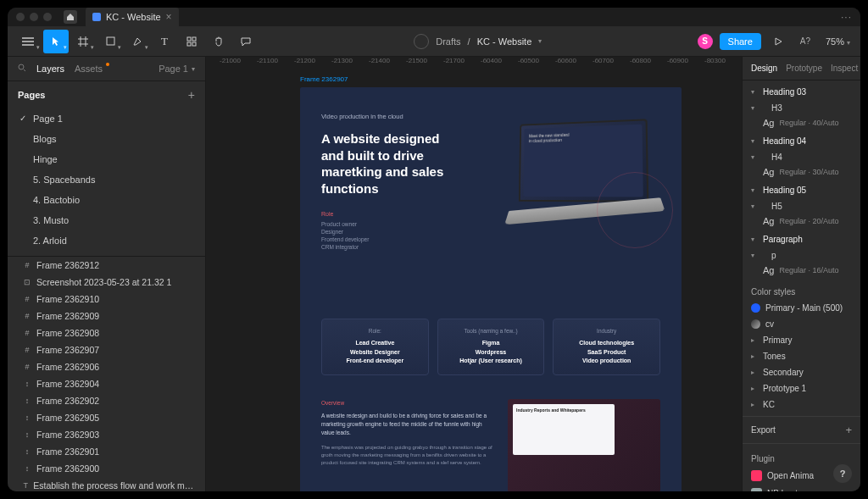  I want to click on page-item: 4. Bactobio, so click(107, 200).